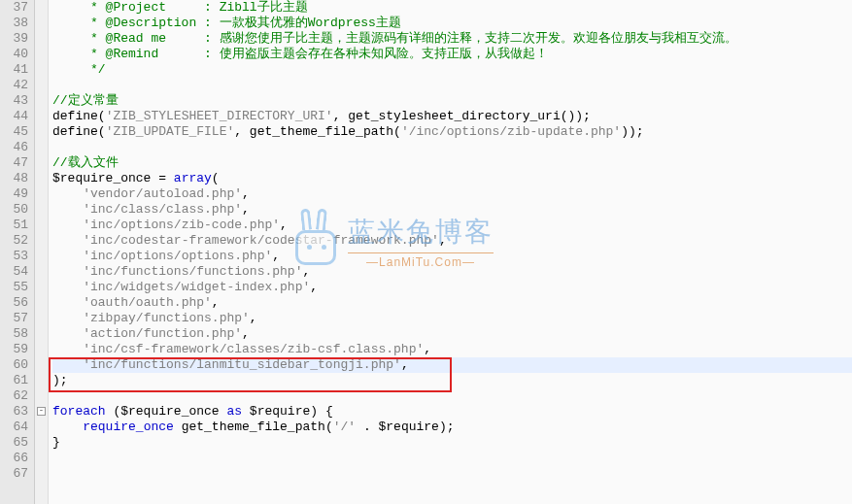 The image size is (852, 504). Describe the element at coordinates (41, 412) in the screenshot. I see `fold-marker: -` at that location.